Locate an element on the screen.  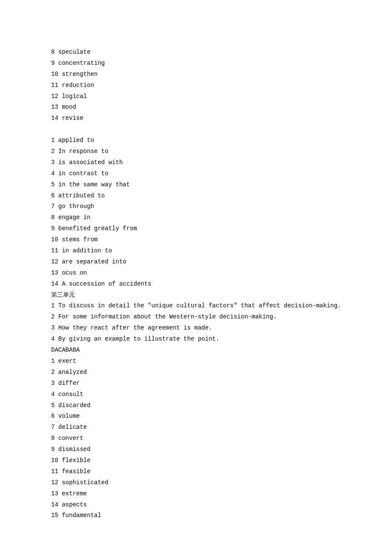
list-item: 13 ocus on is located at coordinates (196, 273).